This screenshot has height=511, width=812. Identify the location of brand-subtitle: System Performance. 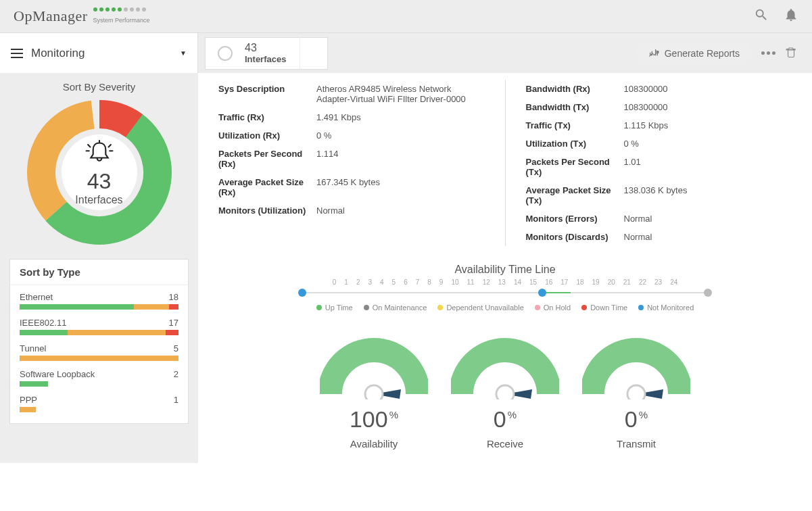
(122, 16).